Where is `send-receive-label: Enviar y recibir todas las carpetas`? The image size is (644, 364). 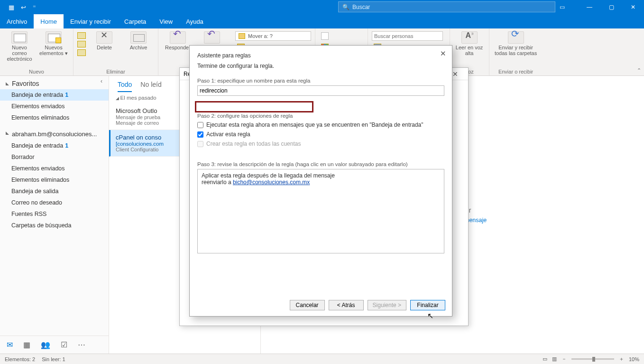
send-receive-label: Enviar y recibir todas las carpetas is located at coordinates (516, 50).